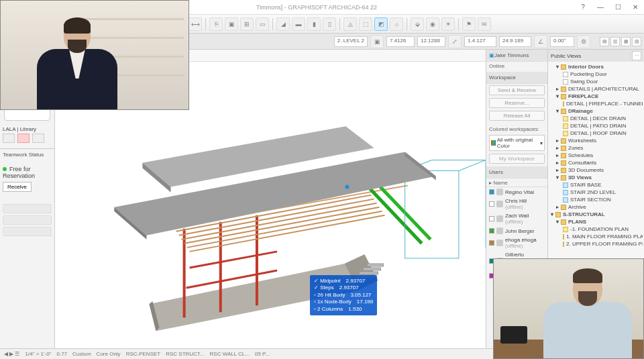 Image resolution: width=644 pixels, height=359 pixels. What do you see at coordinates (299, 24) in the screenshot?
I see `tool-beam-icon: ▬` at bounding box center [299, 24].